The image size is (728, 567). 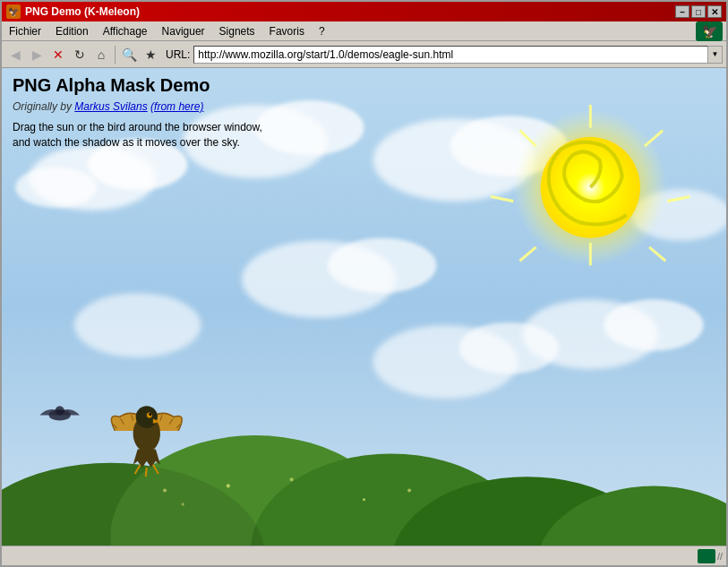 What do you see at coordinates (13, 12) in the screenshot?
I see `app-icon: 🦅` at bounding box center [13, 12].